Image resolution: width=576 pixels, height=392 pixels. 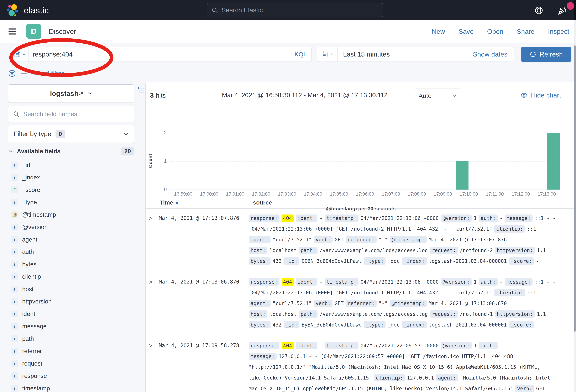 I want to click on source-value: 1, so click(x=475, y=346).